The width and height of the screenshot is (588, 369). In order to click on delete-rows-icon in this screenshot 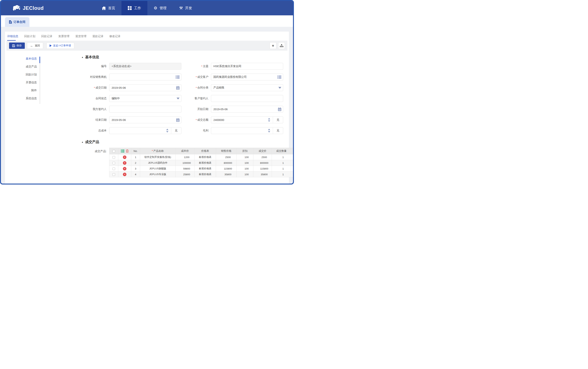, I will do `click(127, 151)`.